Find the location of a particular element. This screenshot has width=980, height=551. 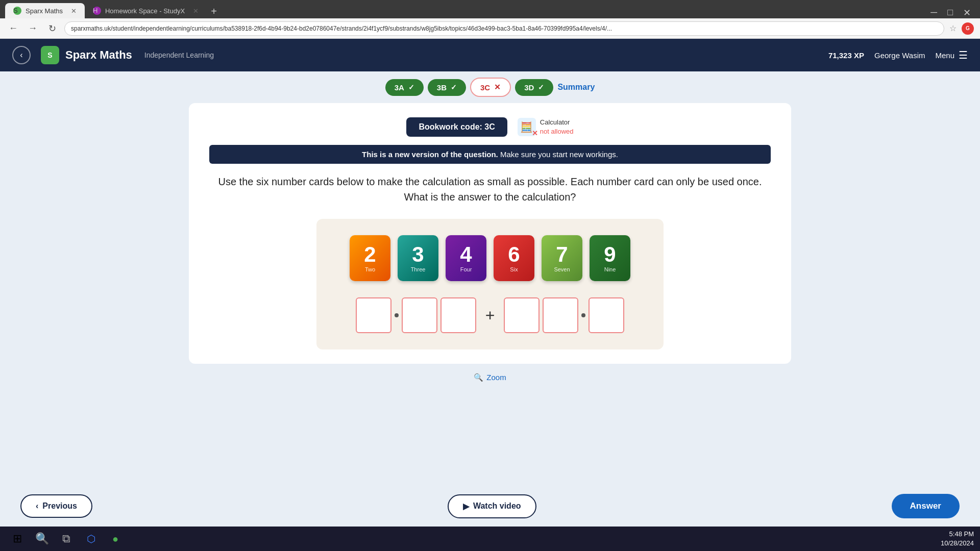

card-2: 2 Two is located at coordinates (370, 258).